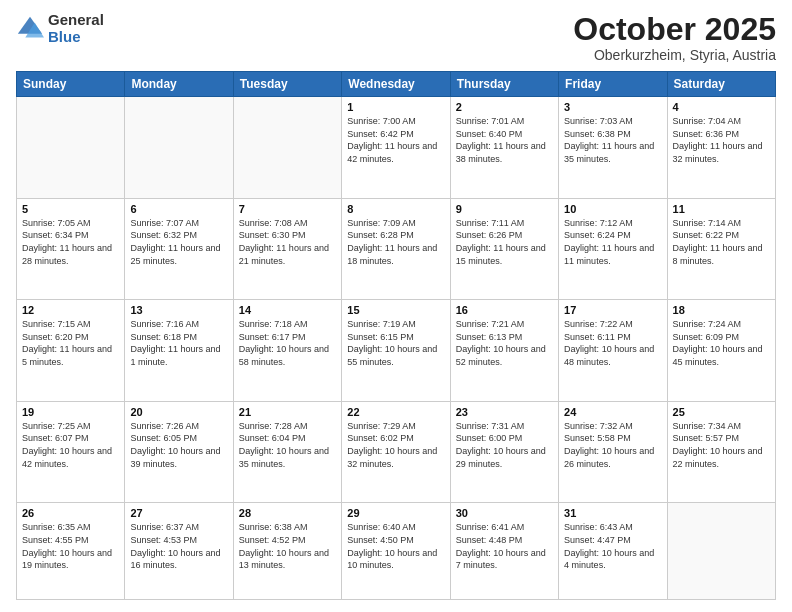 The height and width of the screenshot is (612, 792). I want to click on day-info: Sunrise: 7:03 AM Sunset: 6:38 PM Dayligh…, so click(612, 140).